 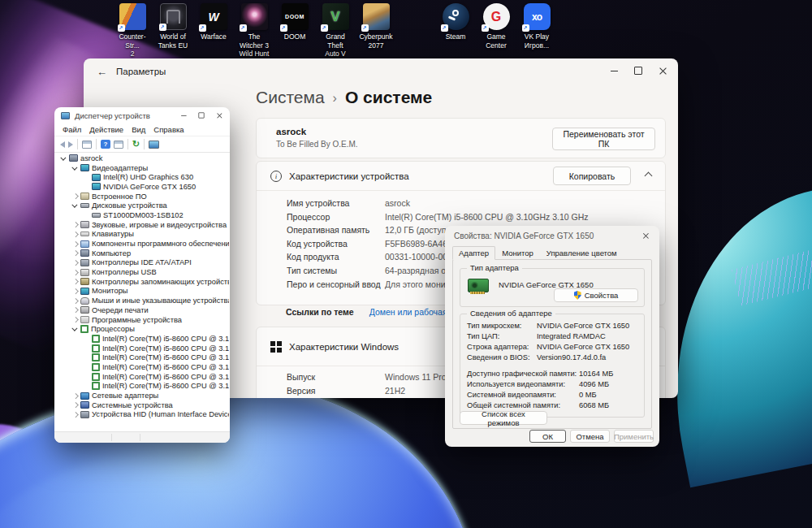 What do you see at coordinates (254, 31) in the screenshot?
I see `desktop-shortcut-the-witcher-3-wild-hunt: ↗The Witcher 3 Wild Hunt` at bounding box center [254, 31].